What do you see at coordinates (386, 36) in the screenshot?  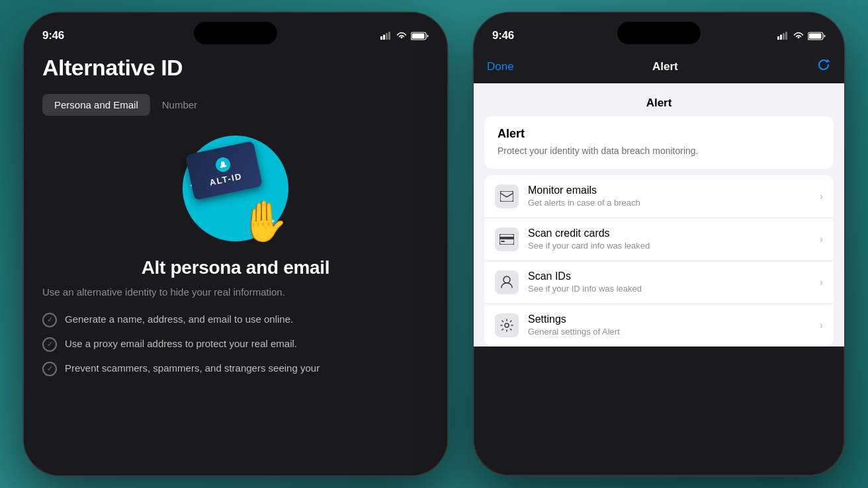 I see `signal-icon` at bounding box center [386, 36].